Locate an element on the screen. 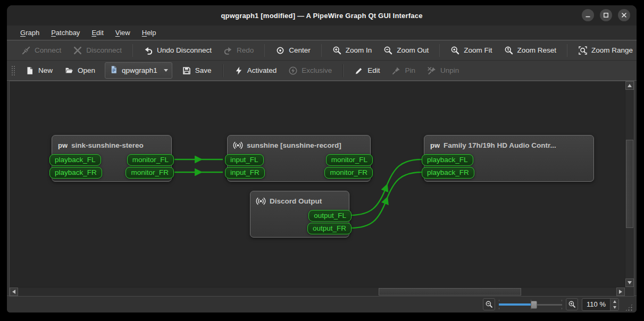 The image size is (644, 321). triangle-down-icon is located at coordinates (615, 307).